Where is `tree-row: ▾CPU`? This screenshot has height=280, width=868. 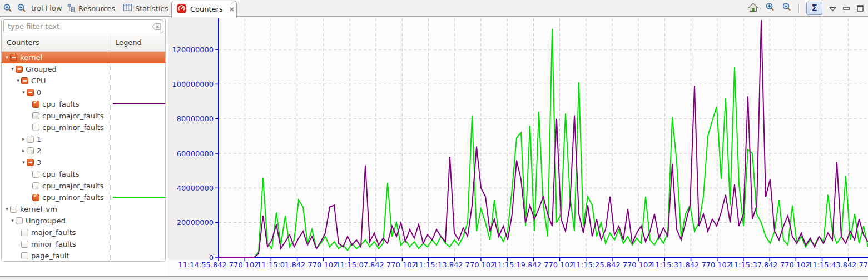
tree-row: ▾CPU is located at coordinates (83, 81).